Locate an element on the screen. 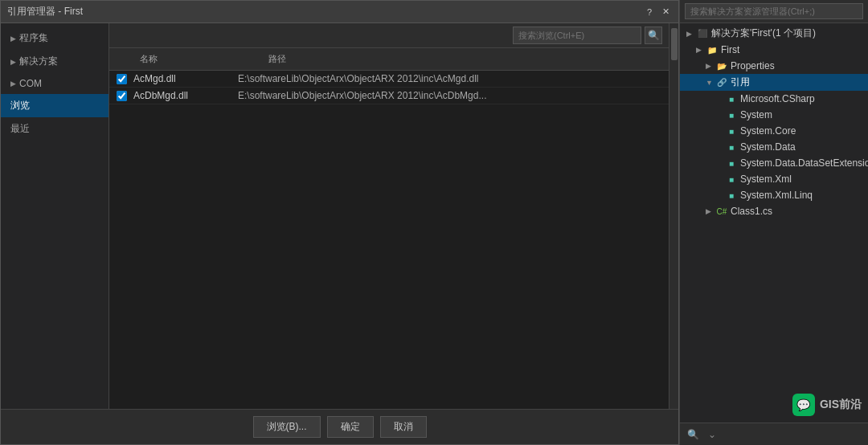 This screenshot has width=868, height=445. sidebar-label-recent: 最近 is located at coordinates (20, 129).